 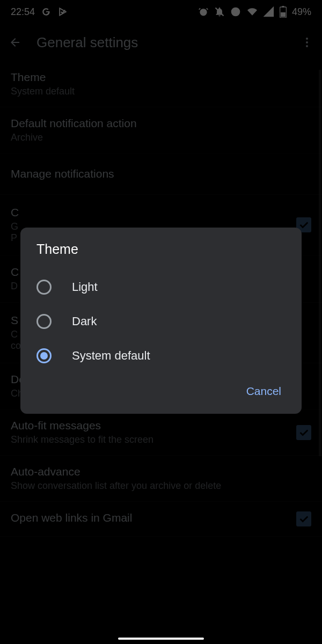 I want to click on radio-checked-icon, so click(x=44, y=356).